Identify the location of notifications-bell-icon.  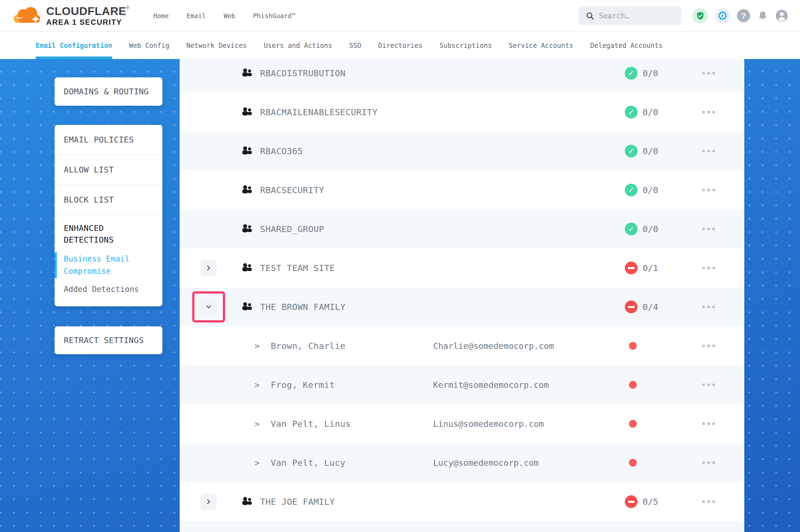
(763, 16).